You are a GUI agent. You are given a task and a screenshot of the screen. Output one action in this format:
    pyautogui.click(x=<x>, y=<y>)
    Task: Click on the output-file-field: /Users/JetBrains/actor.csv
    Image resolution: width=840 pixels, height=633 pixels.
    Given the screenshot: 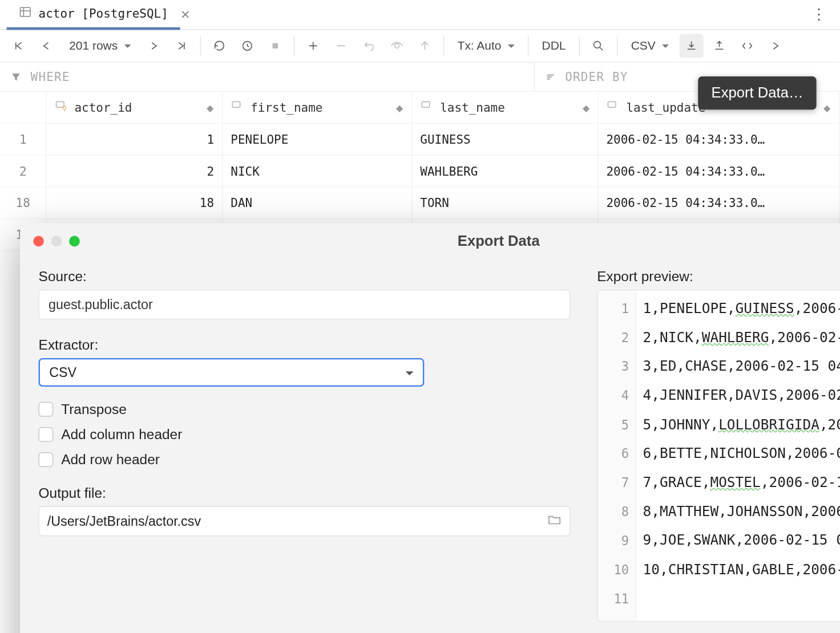 What is the action you would take?
    pyautogui.click(x=305, y=521)
    